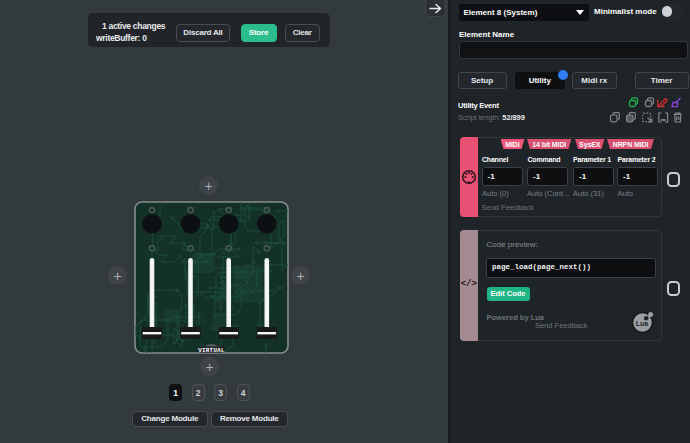 Image resolution: width=690 pixels, height=443 pixels. I want to click on svg-text: Lua, so click(642, 324).